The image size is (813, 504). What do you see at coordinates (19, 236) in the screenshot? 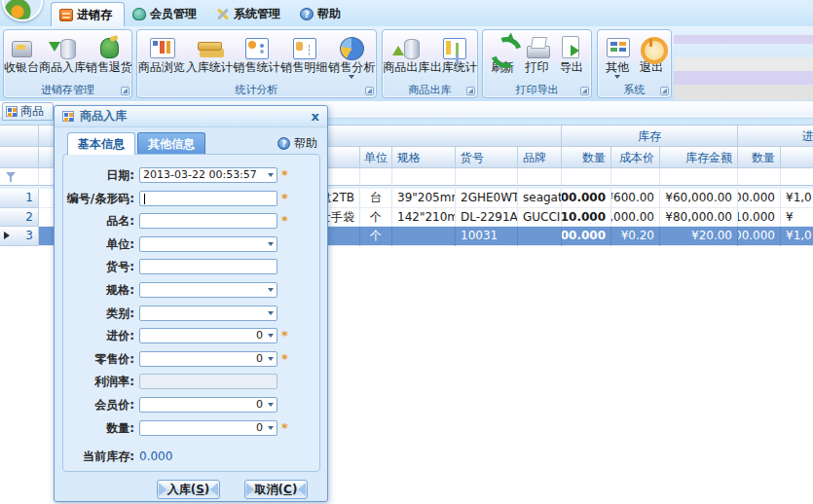
I see `row-header: 3` at bounding box center [19, 236].